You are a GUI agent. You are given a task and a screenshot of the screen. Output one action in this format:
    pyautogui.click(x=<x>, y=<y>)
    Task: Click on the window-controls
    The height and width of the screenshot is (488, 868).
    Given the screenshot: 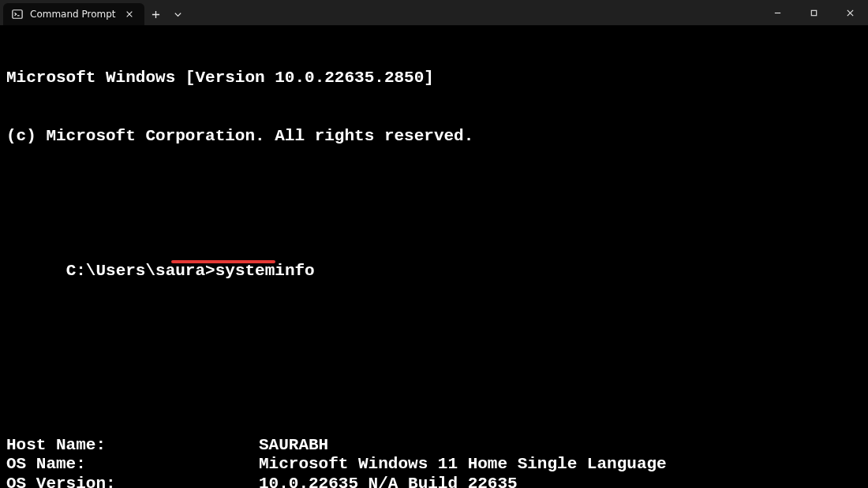 What is the action you would take?
    pyautogui.click(x=814, y=13)
    